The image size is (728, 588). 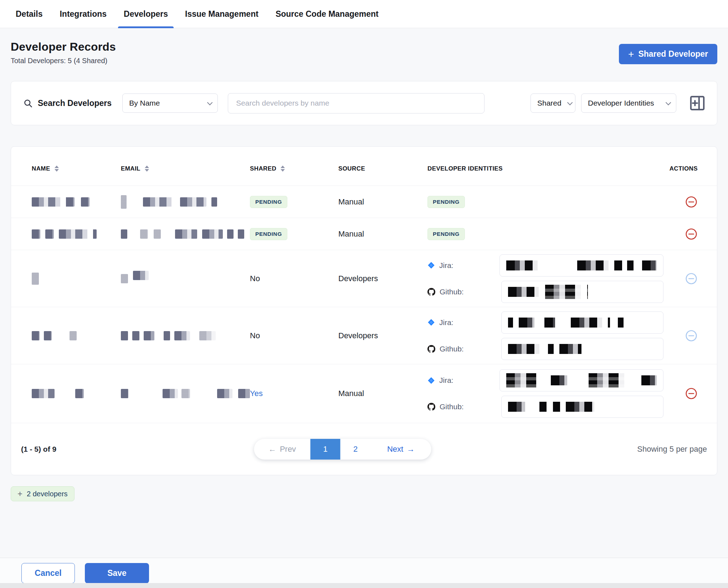 What do you see at coordinates (263, 169) in the screenshot?
I see `column-header-shared-label: SHARED` at bounding box center [263, 169].